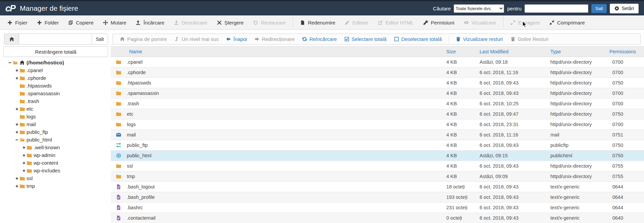 This screenshot has width=644, height=223. I want to click on search-input, so click(556, 9).